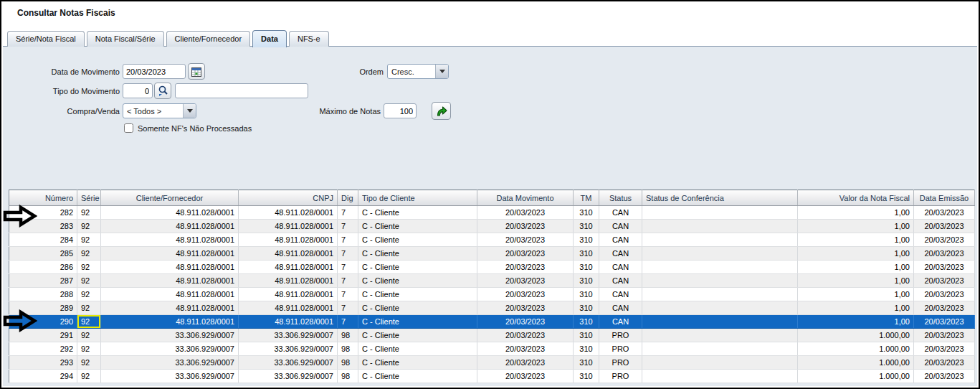  I want to click on tab-data: Data, so click(270, 39).